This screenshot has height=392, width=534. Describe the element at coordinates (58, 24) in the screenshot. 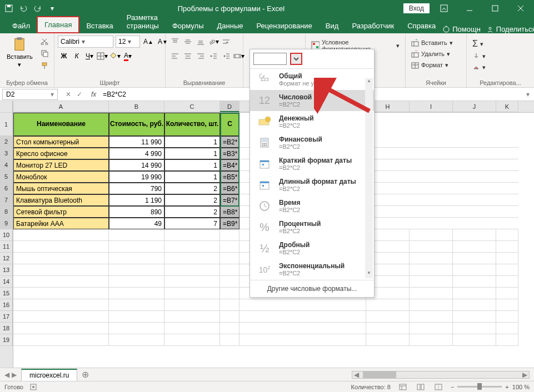

I see `tab-home: Главная` at that location.